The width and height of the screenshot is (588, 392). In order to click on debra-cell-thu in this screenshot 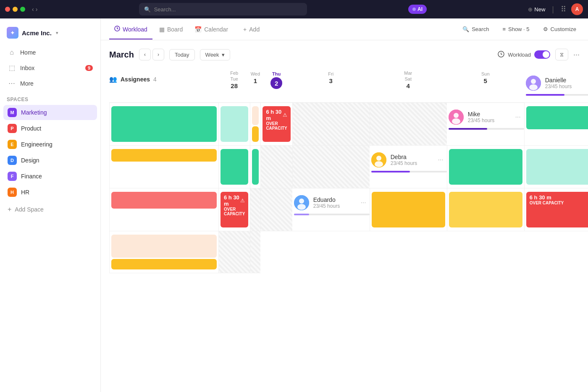, I will do `click(164, 210)`.